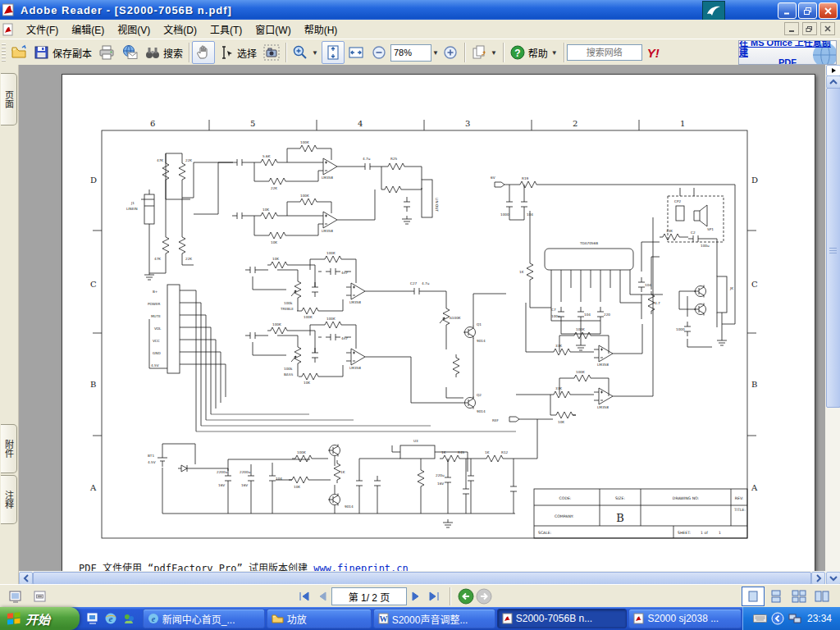 Image resolution: width=840 pixels, height=630 pixels. What do you see at coordinates (705, 246) in the screenshot?
I see `svg-text: 100u` at bounding box center [705, 246].